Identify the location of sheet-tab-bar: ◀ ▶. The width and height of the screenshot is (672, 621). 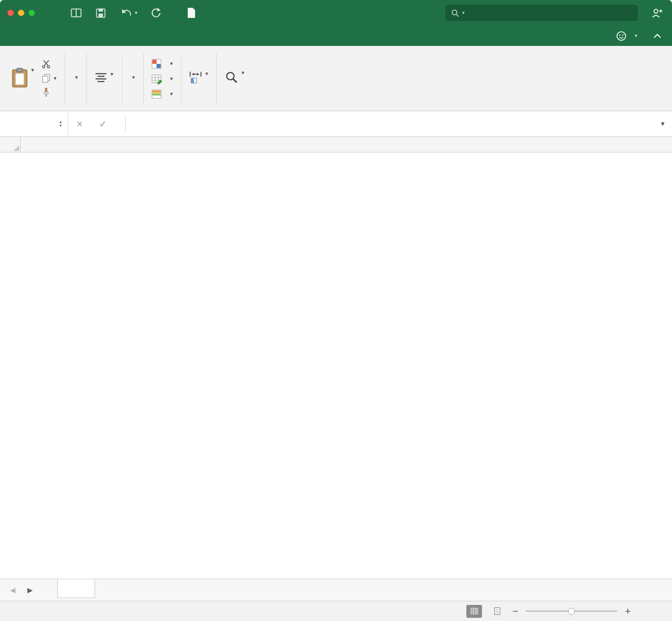
(336, 590).